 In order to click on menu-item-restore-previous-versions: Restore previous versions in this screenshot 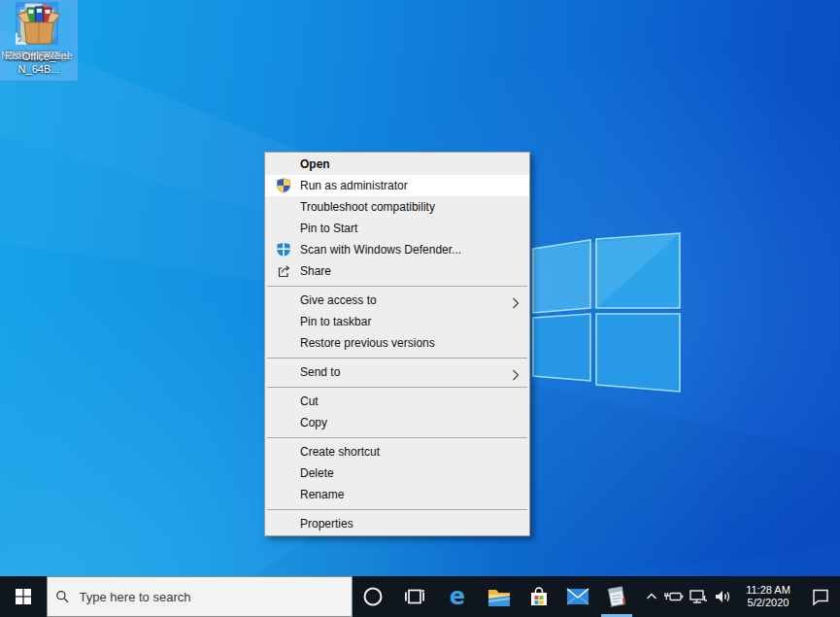, I will do `click(397, 343)`.